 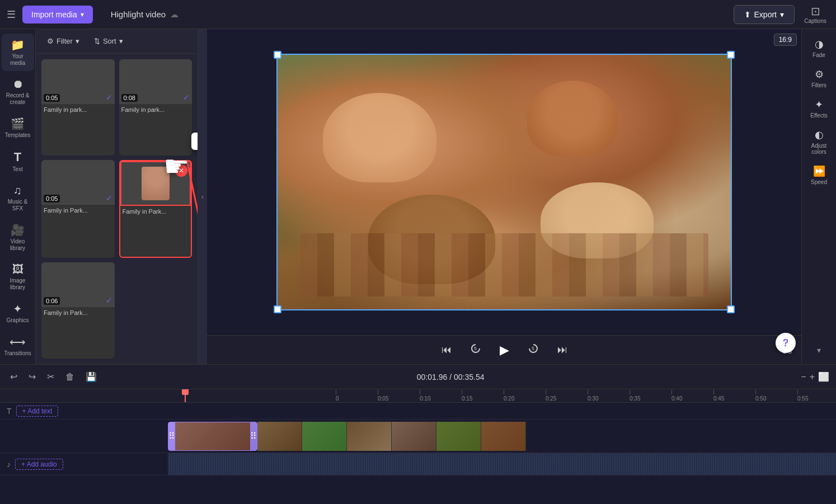 What do you see at coordinates (58, 15) in the screenshot?
I see `import-media-button: Import media ▾` at bounding box center [58, 15].